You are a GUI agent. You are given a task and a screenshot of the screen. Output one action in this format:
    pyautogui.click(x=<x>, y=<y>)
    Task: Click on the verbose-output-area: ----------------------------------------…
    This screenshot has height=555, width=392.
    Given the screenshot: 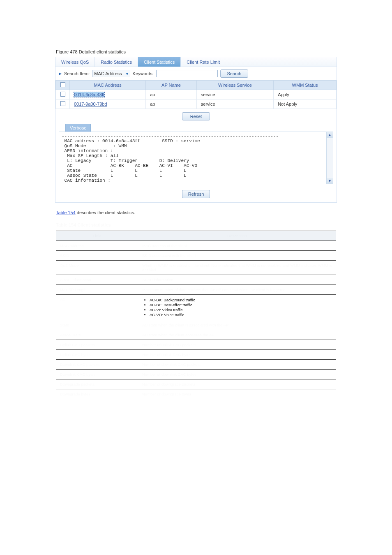 What is the action you would take?
    pyautogui.click(x=196, y=158)
    